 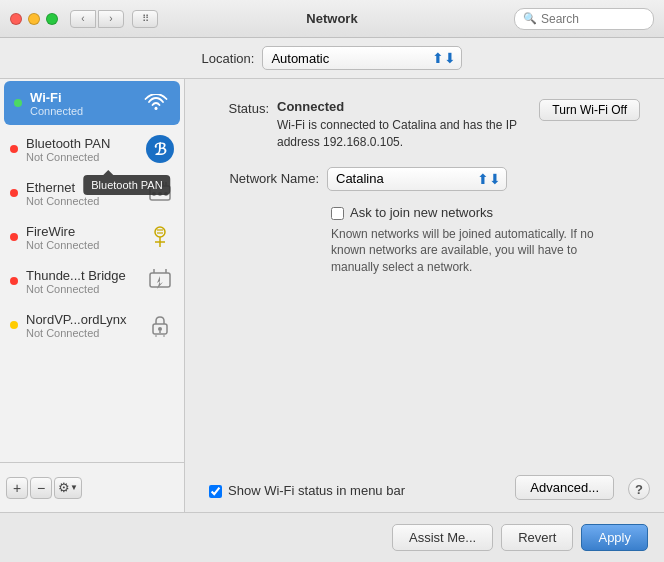 I want to click on remove-network-button: −, so click(x=41, y=488).